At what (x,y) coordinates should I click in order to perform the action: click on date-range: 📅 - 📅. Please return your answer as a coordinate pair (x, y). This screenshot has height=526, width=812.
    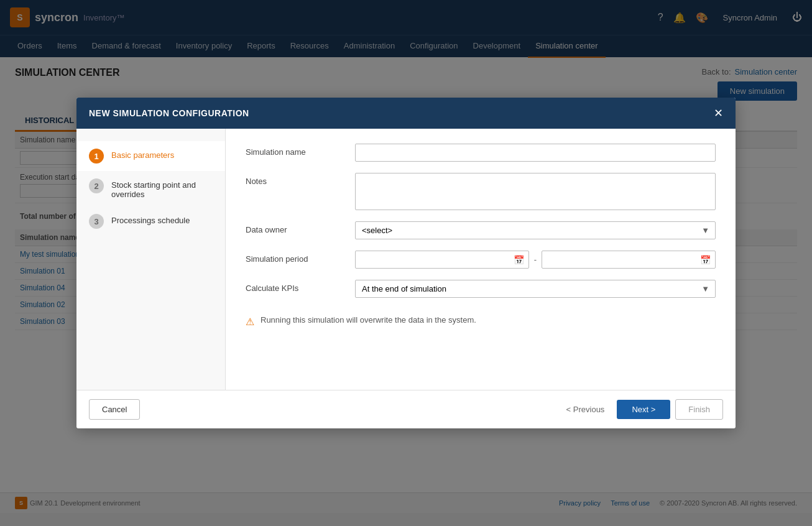
    Looking at the image, I should click on (535, 260).